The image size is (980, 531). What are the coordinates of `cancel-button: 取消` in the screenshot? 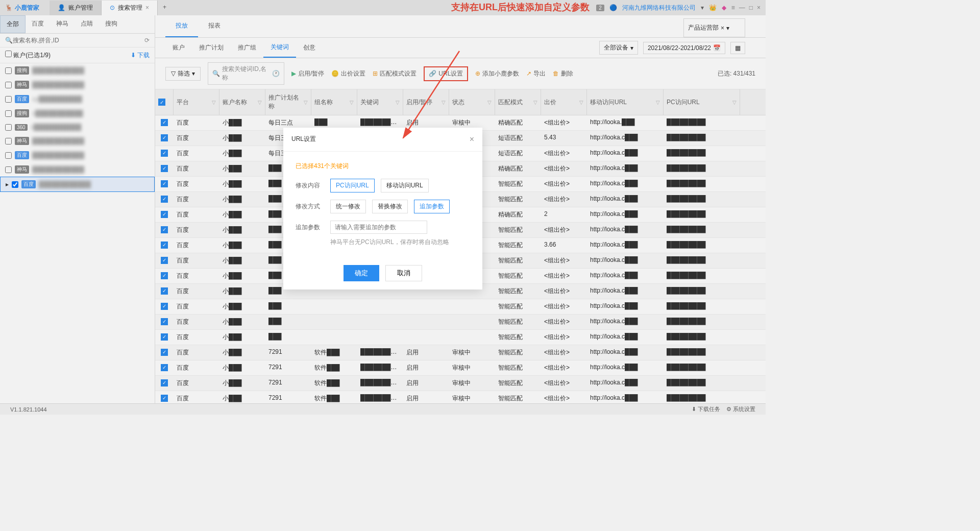 It's located at (404, 273).